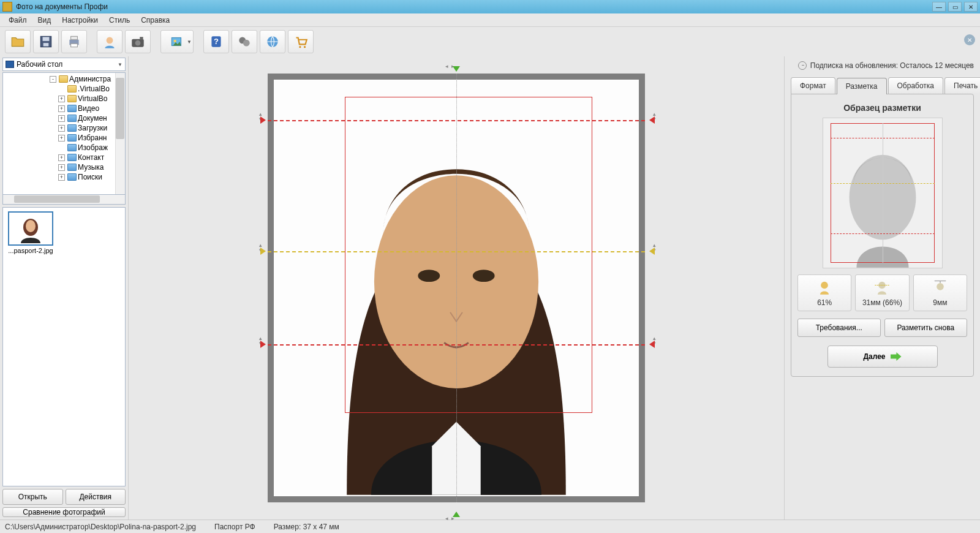 The width and height of the screenshot is (980, 533). Describe the element at coordinates (88, 108) in the screenshot. I see `tree-node-label: Видео` at that location.